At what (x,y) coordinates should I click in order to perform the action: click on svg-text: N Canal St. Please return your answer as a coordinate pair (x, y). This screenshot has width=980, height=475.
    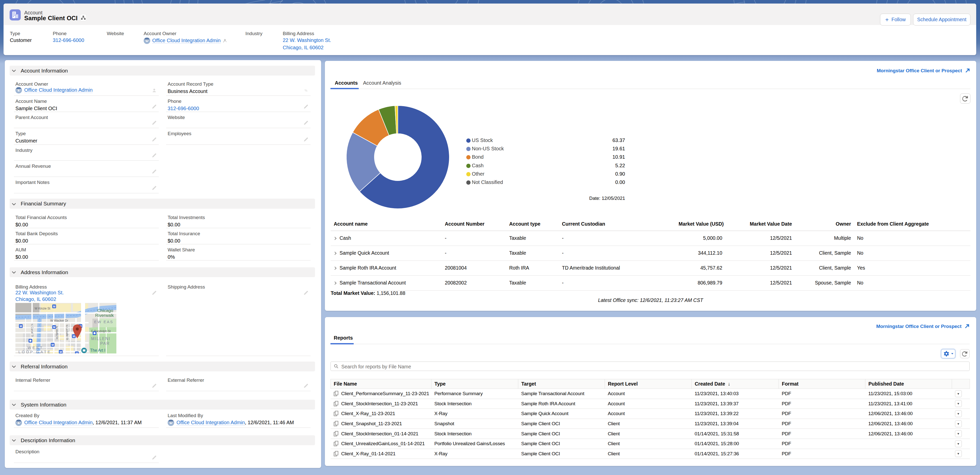
    Looking at the image, I should click on (32, 330).